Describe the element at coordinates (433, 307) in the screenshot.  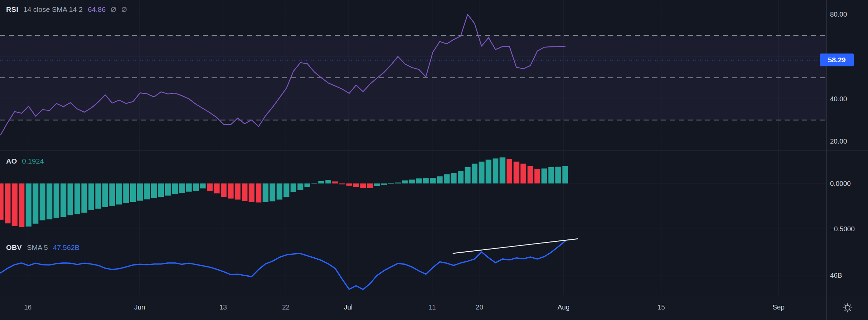
I see `time-tick-11: 11` at that location.